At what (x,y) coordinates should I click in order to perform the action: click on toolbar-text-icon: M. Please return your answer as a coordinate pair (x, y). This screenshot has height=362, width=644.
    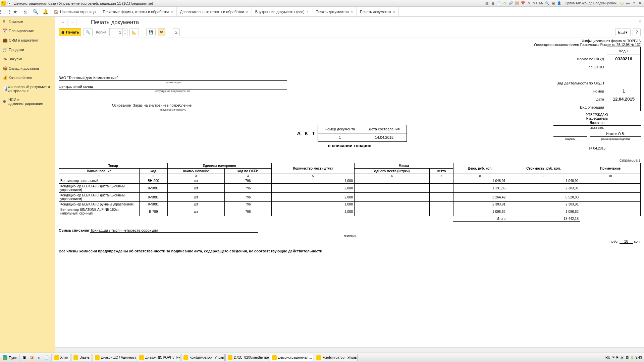
    Looking at the image, I should click on (529, 3).